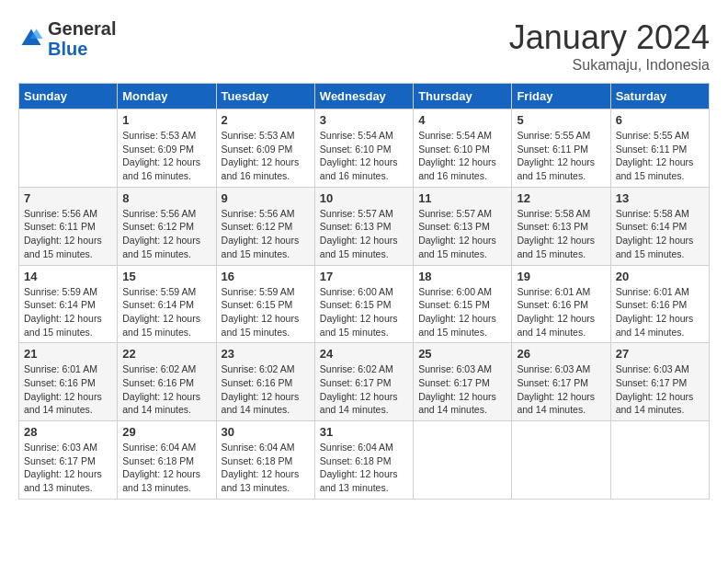 This screenshot has height=563, width=728. What do you see at coordinates (266, 276) in the screenshot?
I see `day-number: 16` at bounding box center [266, 276].